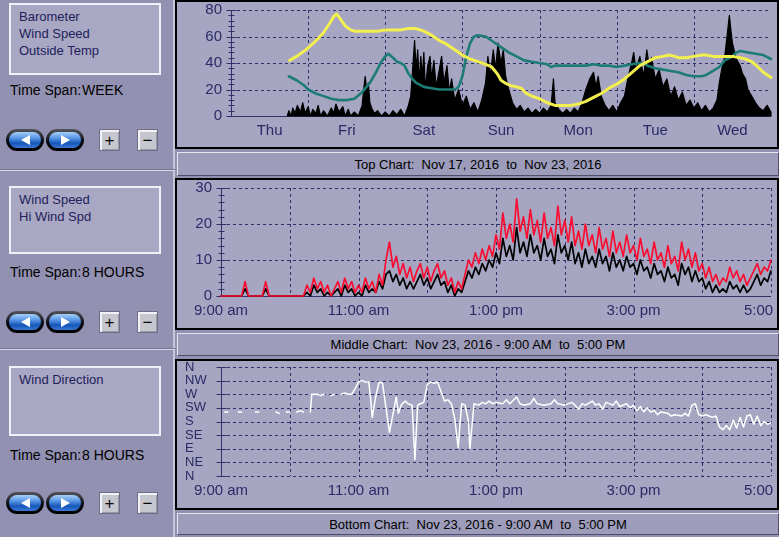  Describe the element at coordinates (88, 504) in the screenshot. I see `nav-row-bottom: + −` at that location.